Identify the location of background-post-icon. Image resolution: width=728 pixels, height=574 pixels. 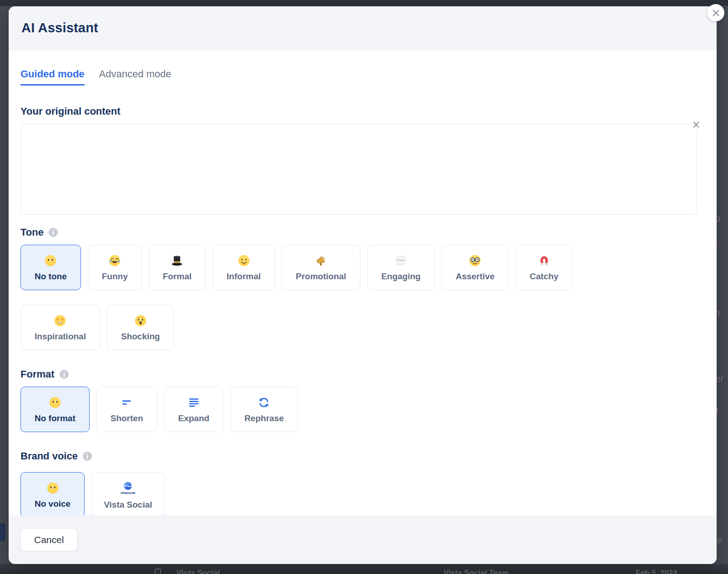
(158, 571).